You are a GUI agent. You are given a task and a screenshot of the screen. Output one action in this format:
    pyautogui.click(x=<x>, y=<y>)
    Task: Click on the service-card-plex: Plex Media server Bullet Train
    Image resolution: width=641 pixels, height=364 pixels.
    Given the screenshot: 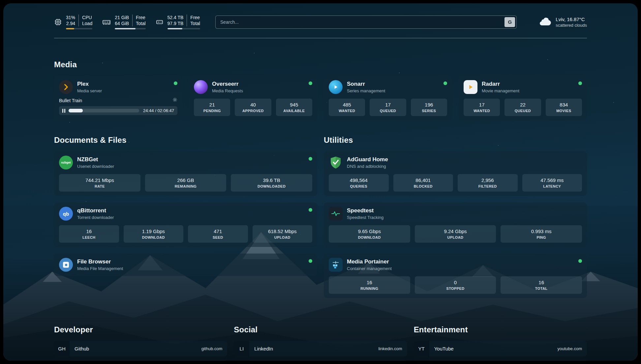 What is the action you would take?
    pyautogui.click(x=118, y=98)
    